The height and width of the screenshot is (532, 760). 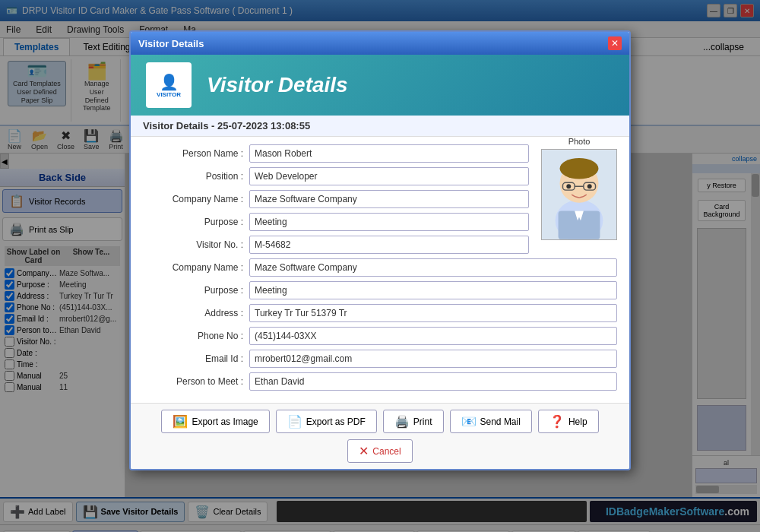 What do you see at coordinates (568, 421) in the screenshot?
I see `help-modal-button: ❓ Help` at bounding box center [568, 421].